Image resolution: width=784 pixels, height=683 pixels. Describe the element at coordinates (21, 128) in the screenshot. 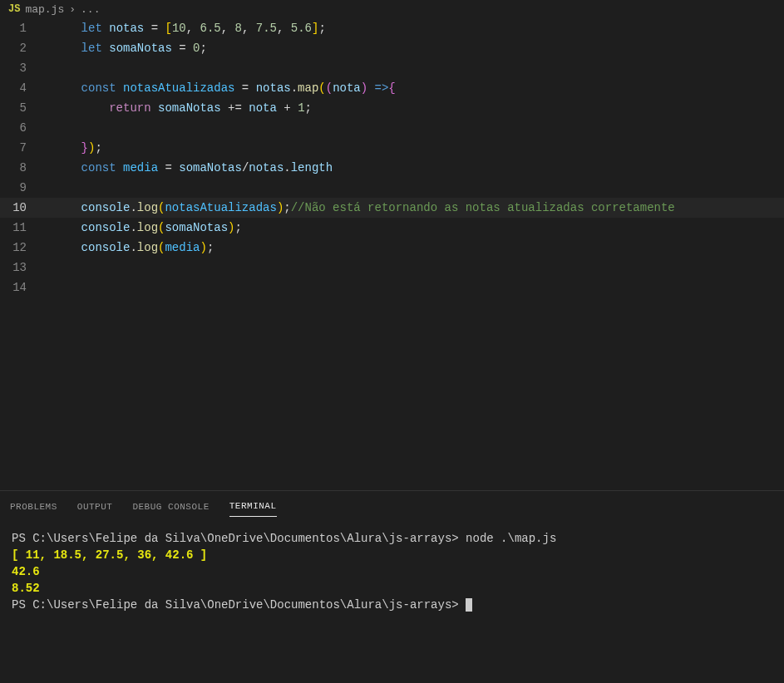

I see `line-number: 6` at that location.